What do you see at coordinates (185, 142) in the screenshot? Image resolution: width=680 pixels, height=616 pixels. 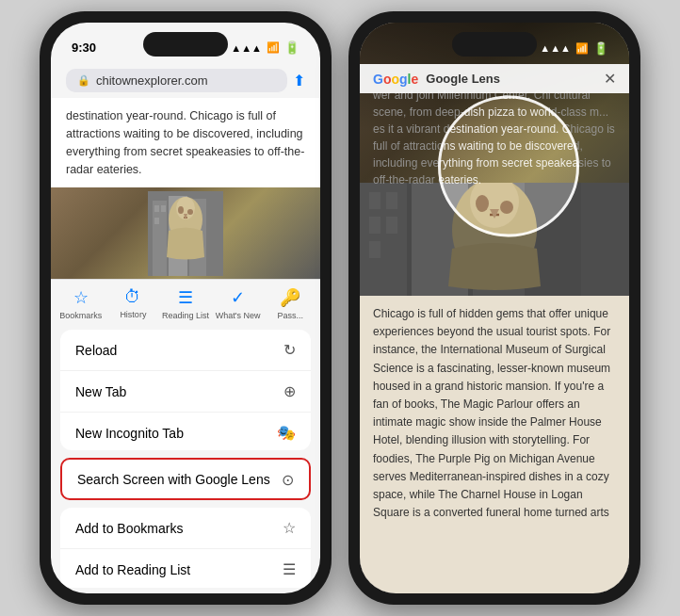 I see `content-paragraph: destination year-round. Chicago is full …` at bounding box center [185, 142].